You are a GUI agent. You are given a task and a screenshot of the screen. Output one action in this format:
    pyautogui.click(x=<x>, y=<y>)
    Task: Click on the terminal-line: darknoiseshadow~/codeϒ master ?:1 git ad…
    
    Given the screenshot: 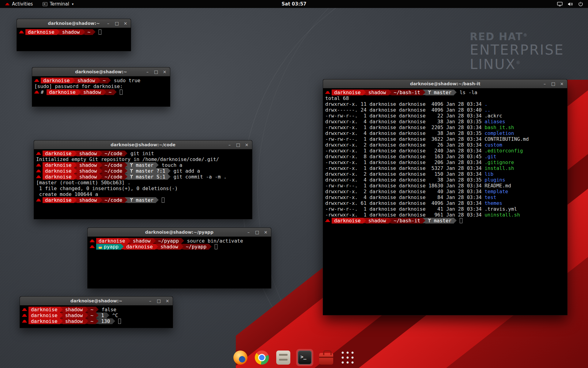 What is the action you would take?
    pyautogui.click(x=143, y=171)
    